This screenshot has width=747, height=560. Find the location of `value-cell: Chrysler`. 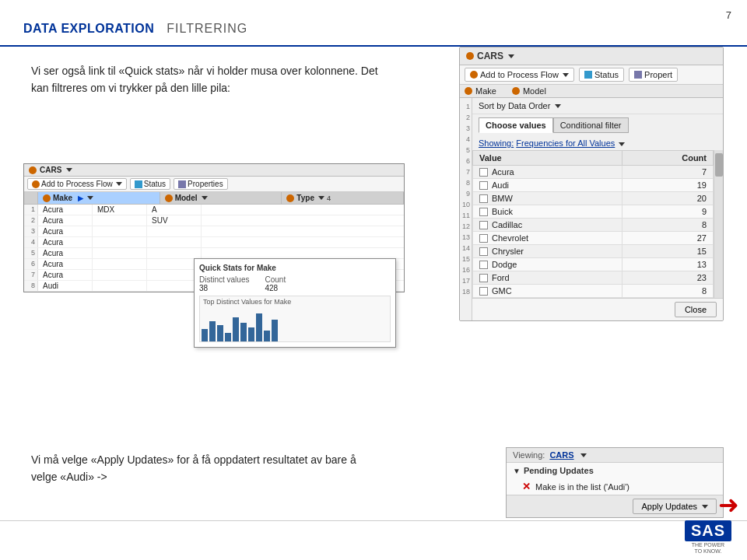

value-cell: Chrysler is located at coordinates (548, 252).